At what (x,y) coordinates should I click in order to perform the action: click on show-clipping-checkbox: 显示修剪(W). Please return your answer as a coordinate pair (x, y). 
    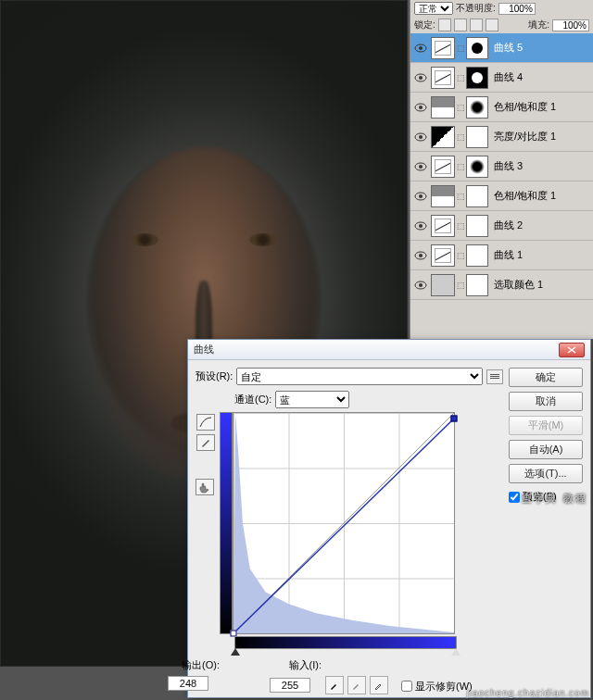
    Looking at the image, I should click on (437, 687).